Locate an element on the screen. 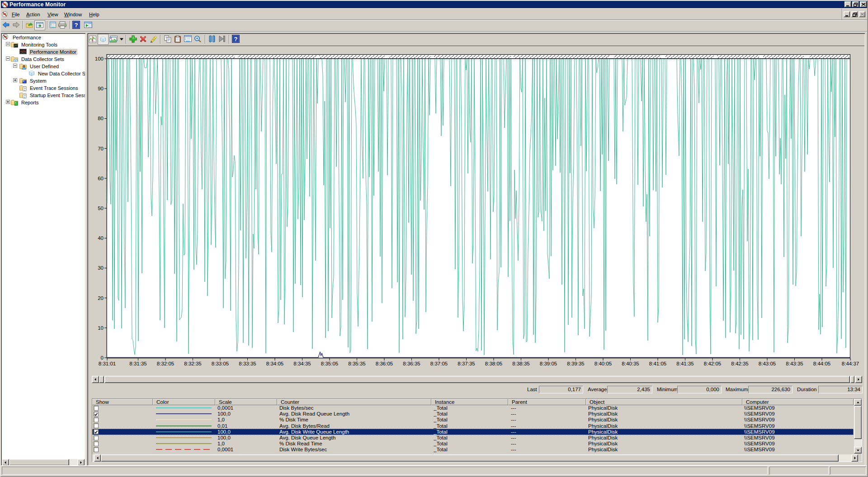 This screenshot has height=477, width=868. svg-text: 8:40:05 is located at coordinates (603, 364).